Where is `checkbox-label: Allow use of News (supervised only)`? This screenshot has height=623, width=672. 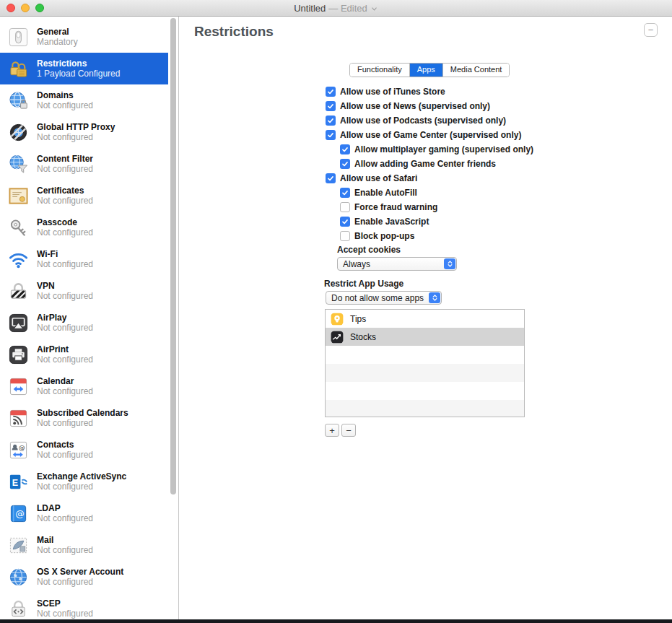
checkbox-label: Allow use of News (supervised only) is located at coordinates (415, 106).